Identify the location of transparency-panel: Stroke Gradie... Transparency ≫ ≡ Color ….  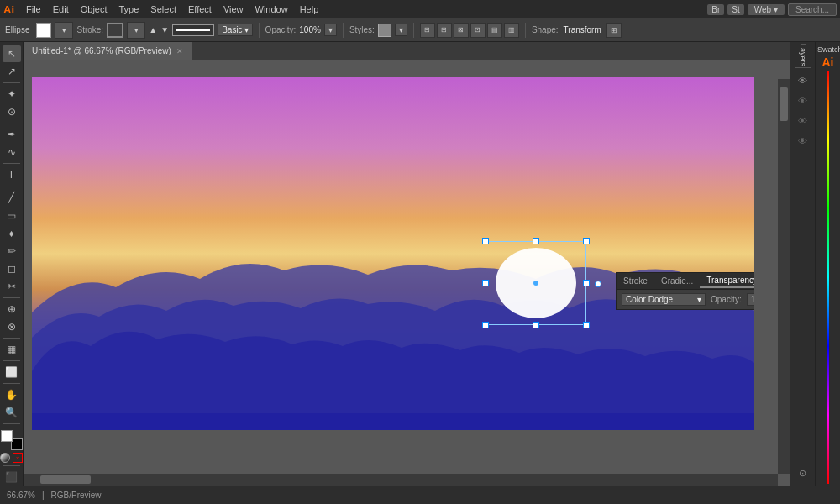
(685, 291).